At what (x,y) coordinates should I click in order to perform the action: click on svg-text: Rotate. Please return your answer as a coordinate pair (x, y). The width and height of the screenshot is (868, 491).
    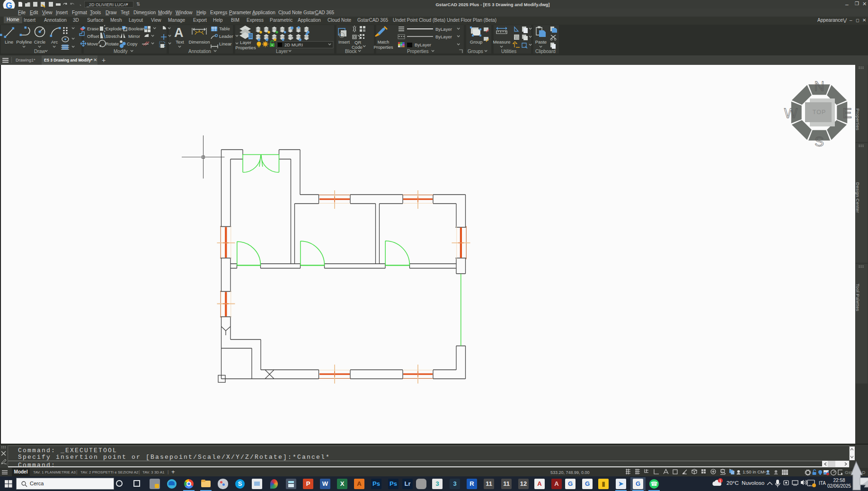
    Looking at the image, I should click on (112, 44).